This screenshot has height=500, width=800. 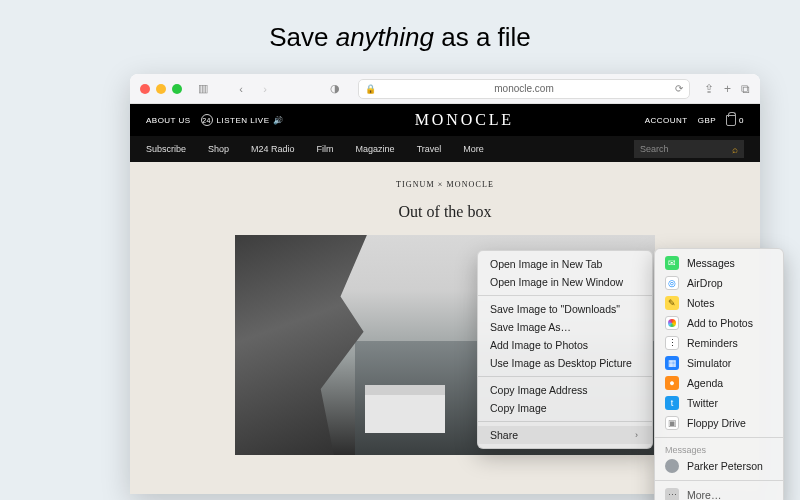 I want to click on back-button: ‹, so click(x=241, y=89).